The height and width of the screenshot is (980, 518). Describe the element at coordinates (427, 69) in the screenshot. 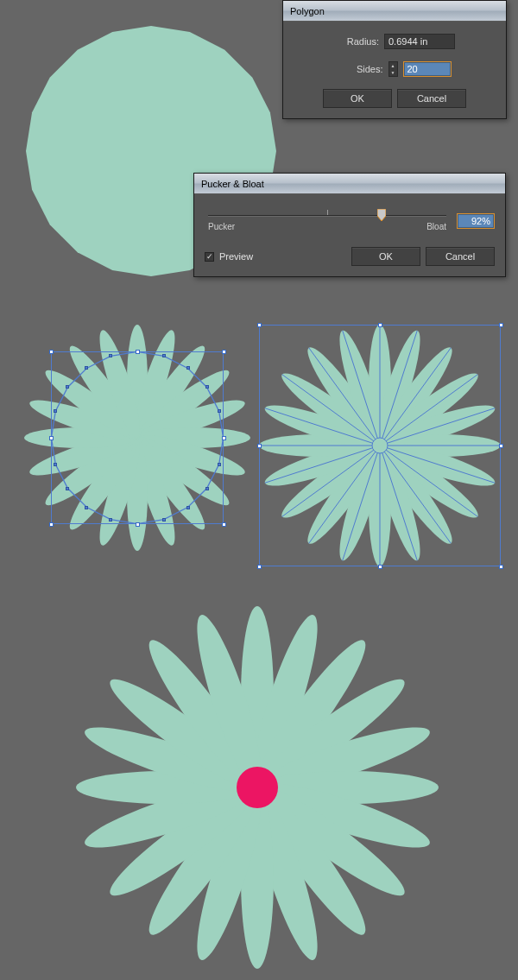

I see `sides-input` at that location.